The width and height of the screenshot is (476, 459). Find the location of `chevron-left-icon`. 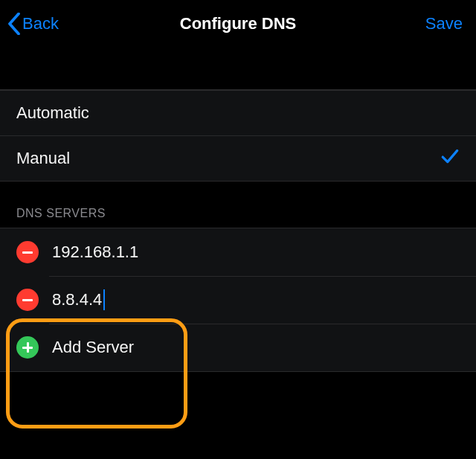

chevron-left-icon is located at coordinates (14, 24).